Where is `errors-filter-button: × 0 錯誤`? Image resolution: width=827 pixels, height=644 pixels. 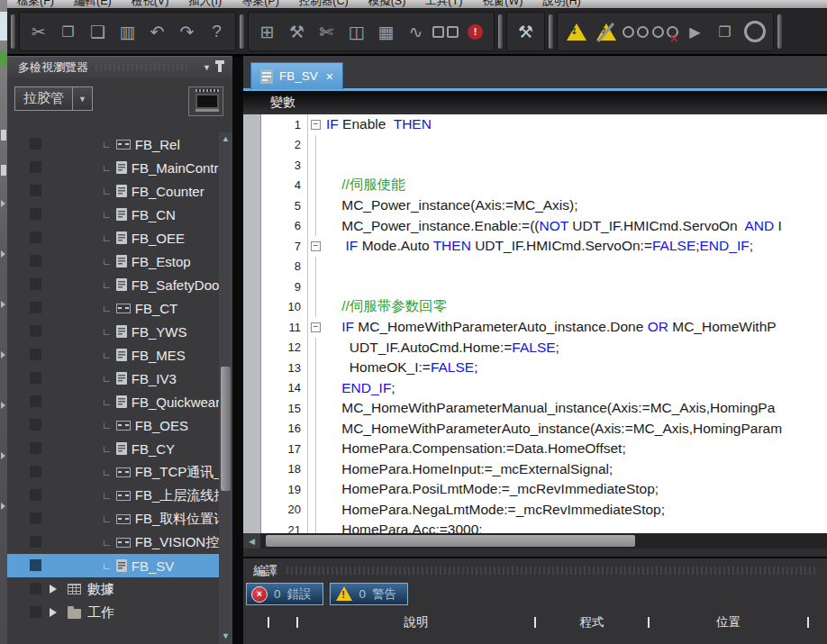 errors-filter-button: × 0 錯誤 is located at coordinates (285, 594).